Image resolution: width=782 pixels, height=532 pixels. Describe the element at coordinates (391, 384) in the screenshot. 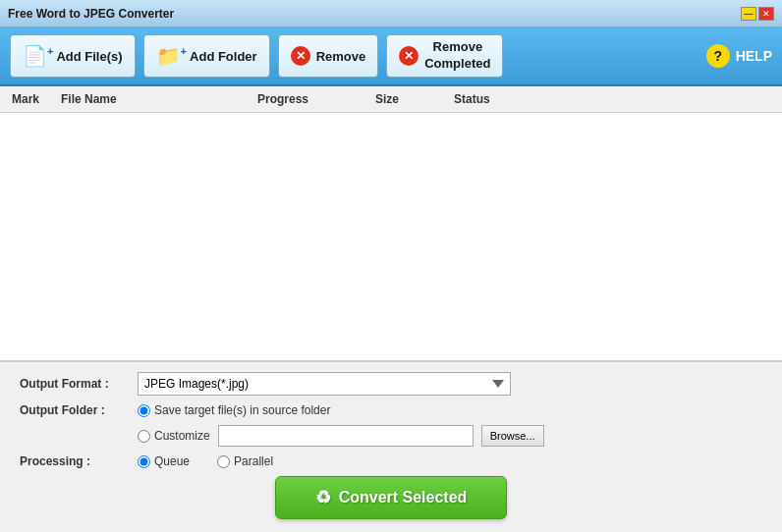

I see `output-format-row: Output Format : JPEG Images(*.jpg) PNG I…` at that location.